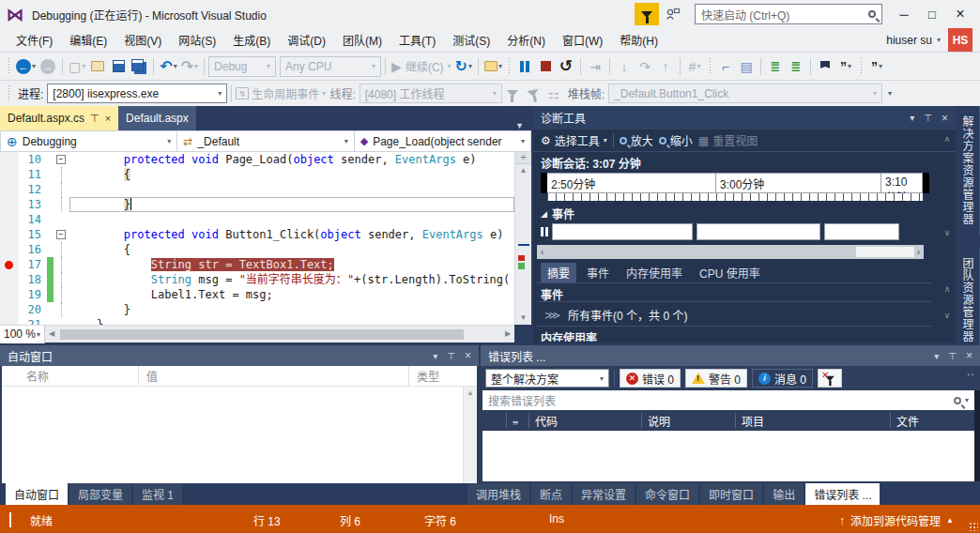 The height and width of the screenshot is (533, 980). I want to click on code-line: 18 String msg = "当前字符串长度为："+(str.Length)…, so click(257, 280).